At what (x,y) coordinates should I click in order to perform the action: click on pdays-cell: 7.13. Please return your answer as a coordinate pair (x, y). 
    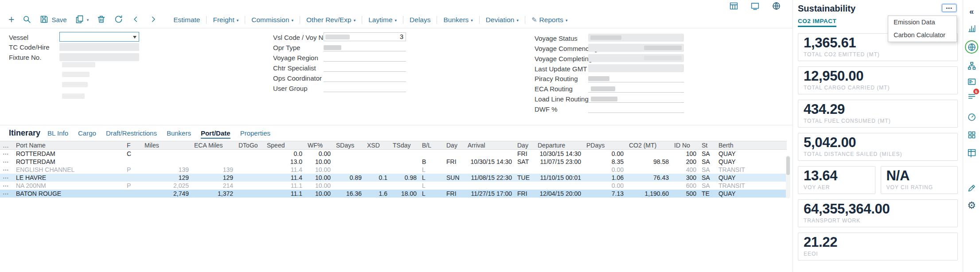
    Looking at the image, I should click on (605, 194).